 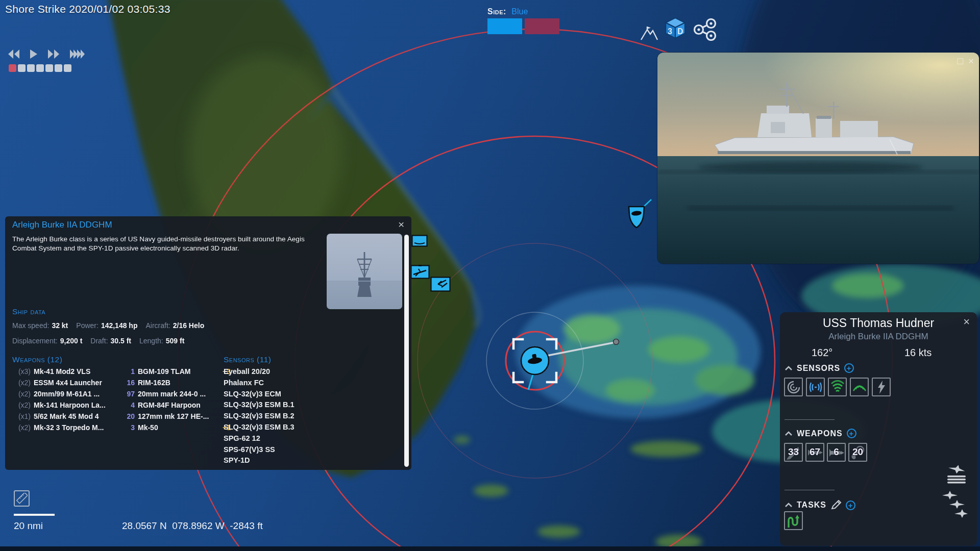 I want to click on 3d-scene, so click(x=818, y=158).